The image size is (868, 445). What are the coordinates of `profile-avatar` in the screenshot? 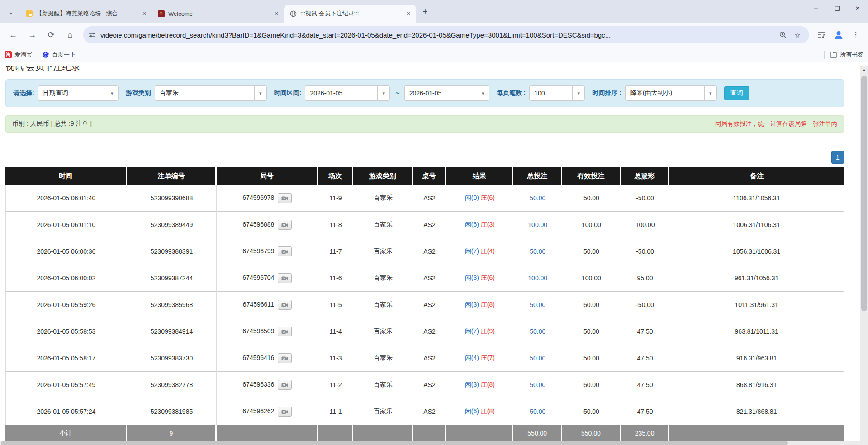 It's located at (839, 35).